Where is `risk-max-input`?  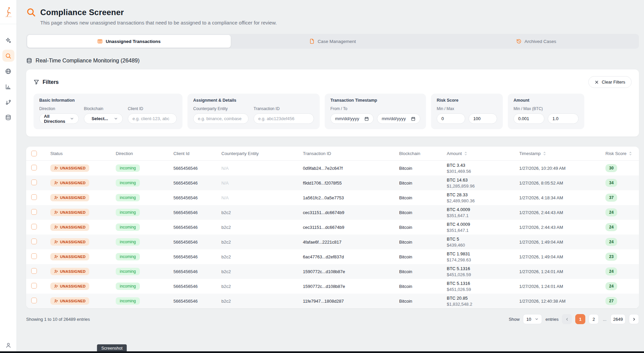
risk-max-input is located at coordinates (483, 119).